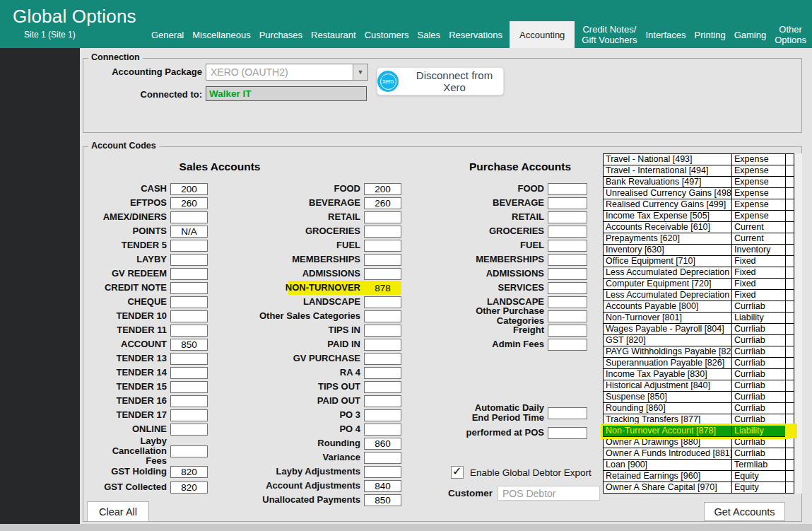 Image resolution: width=812 pixels, height=531 pixels. What do you see at coordinates (383, 331) in the screenshot?
I see `field-input-tips-in` at bounding box center [383, 331].